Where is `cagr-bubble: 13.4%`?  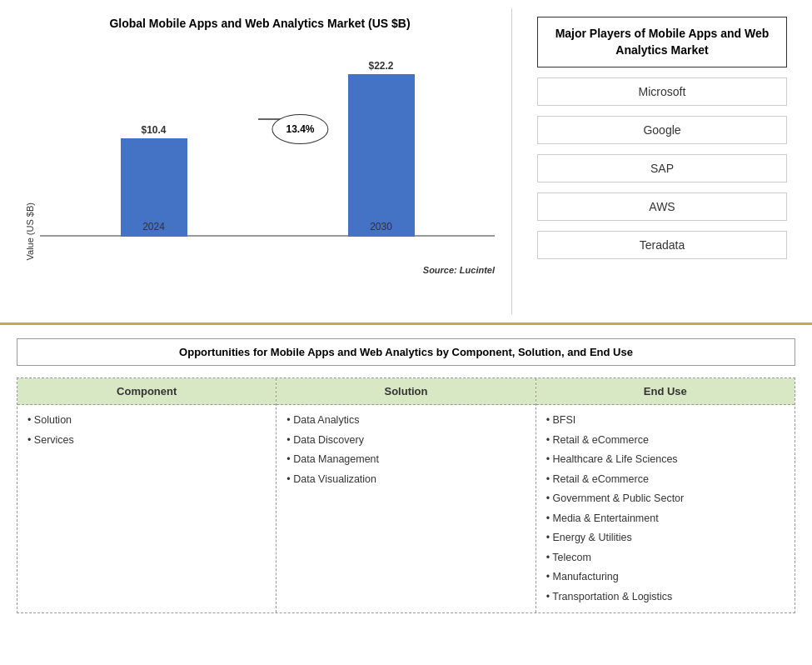 cagr-bubble: 13.4% is located at coordinates (300, 129).